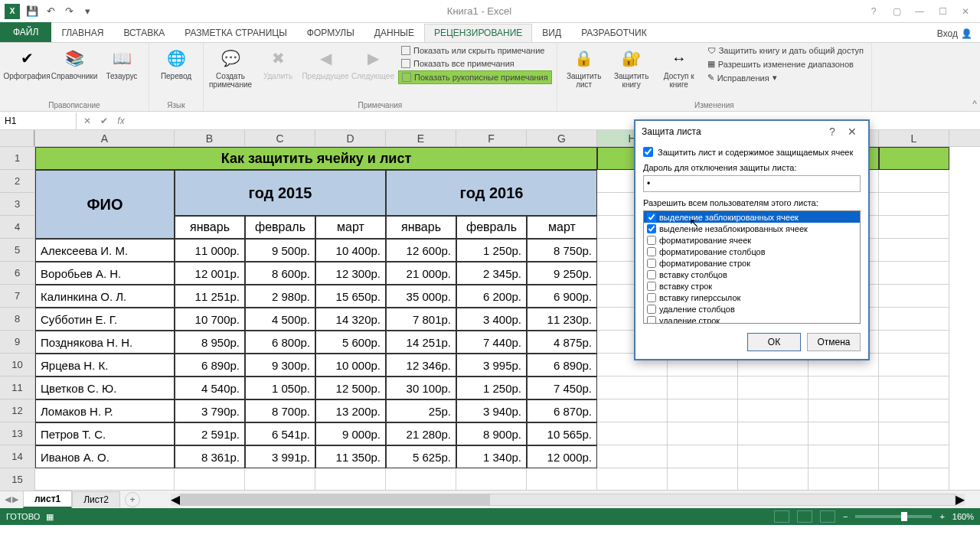  I want to click on cell: 4 500р., so click(280, 319).